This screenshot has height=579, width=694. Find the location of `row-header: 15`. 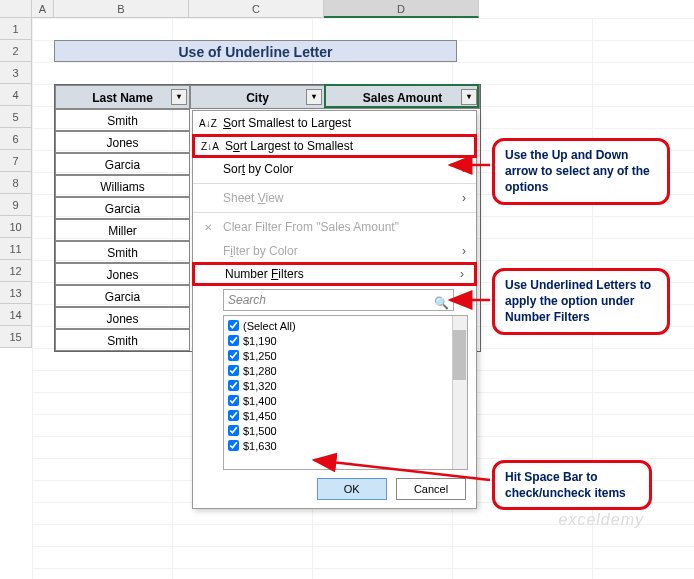

row-header: 15 is located at coordinates (16, 337).